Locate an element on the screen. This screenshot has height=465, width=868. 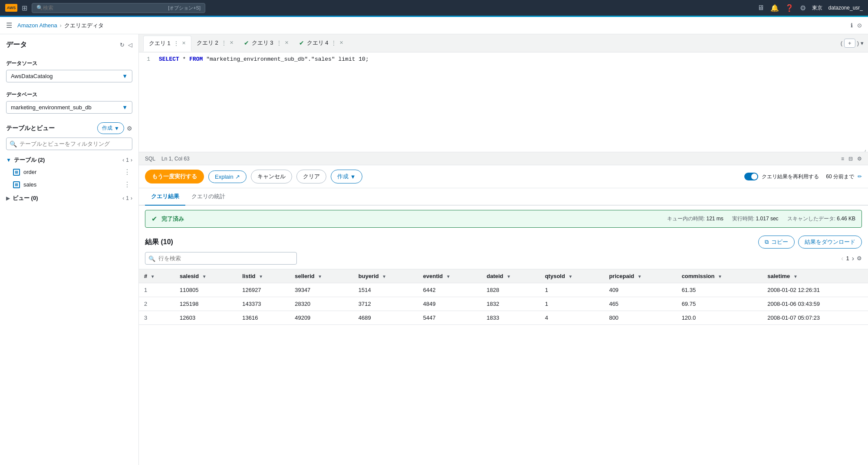
views-prev-btn: ‹ is located at coordinates (123, 198).